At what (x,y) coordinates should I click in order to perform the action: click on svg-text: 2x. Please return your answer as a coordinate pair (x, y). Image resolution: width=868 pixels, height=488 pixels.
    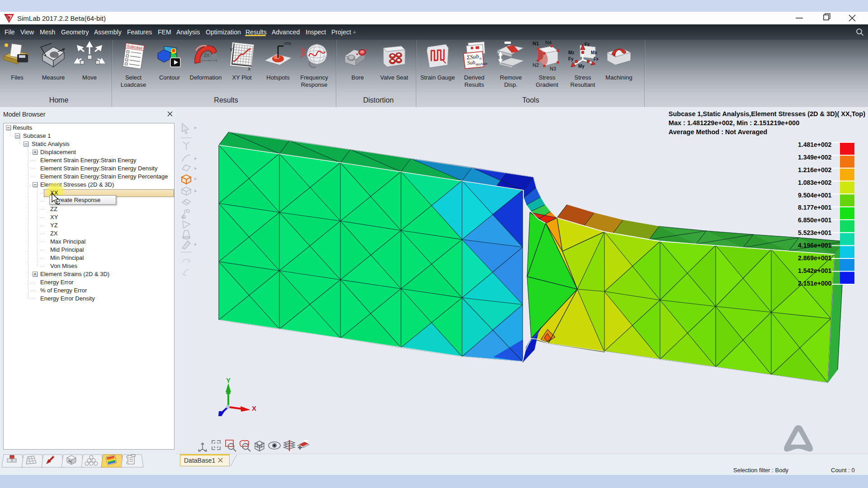
    Looking at the image, I should click on (207, 55).